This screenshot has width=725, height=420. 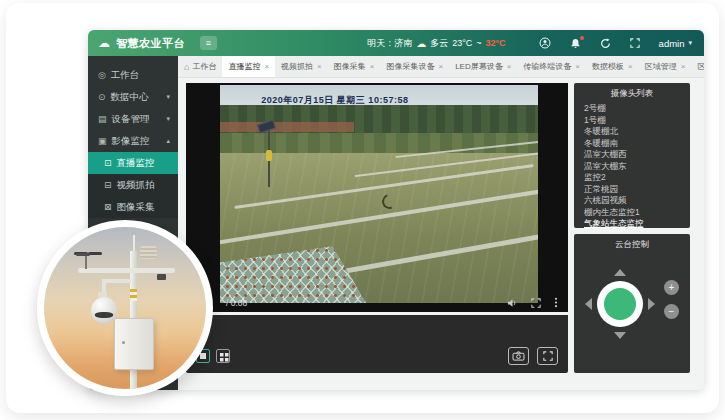 I want to click on sidebar-item-workbench: ◎ 工作台, so click(x=133, y=75).